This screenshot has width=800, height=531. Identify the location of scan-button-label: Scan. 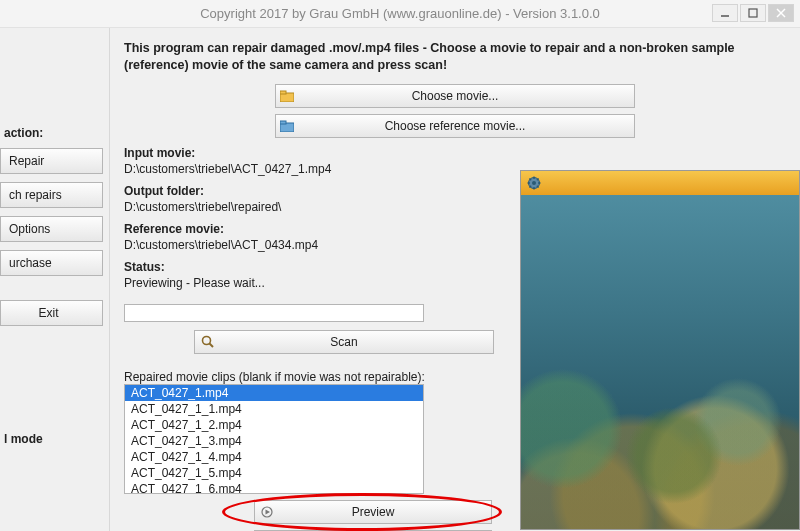
(357, 342).